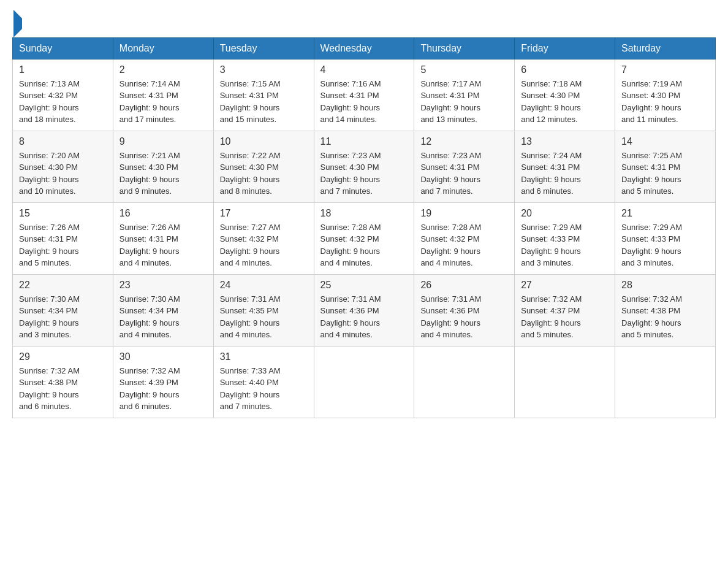 This screenshot has height=563, width=728. I want to click on day-info: Sunrise: 7:17 AM Sunset: 4:31 PM Dayligh…, so click(464, 102).